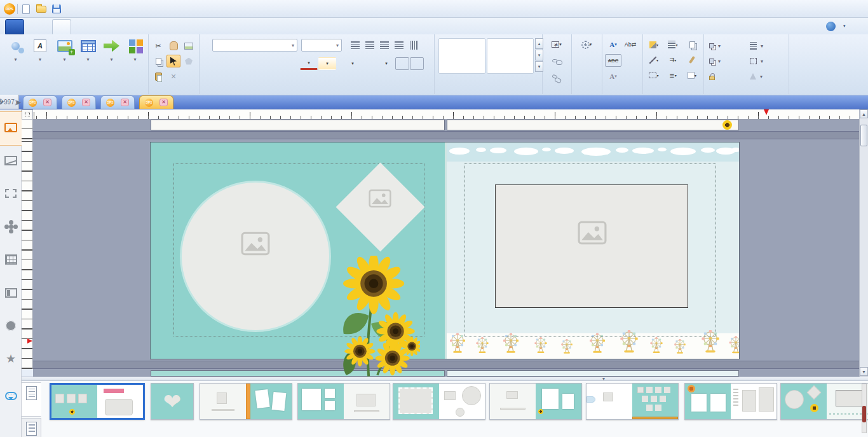 This screenshot has width=868, height=437. What do you see at coordinates (673, 60) in the screenshot?
I see `arrow-style-button: ⇉▾` at bounding box center [673, 60].